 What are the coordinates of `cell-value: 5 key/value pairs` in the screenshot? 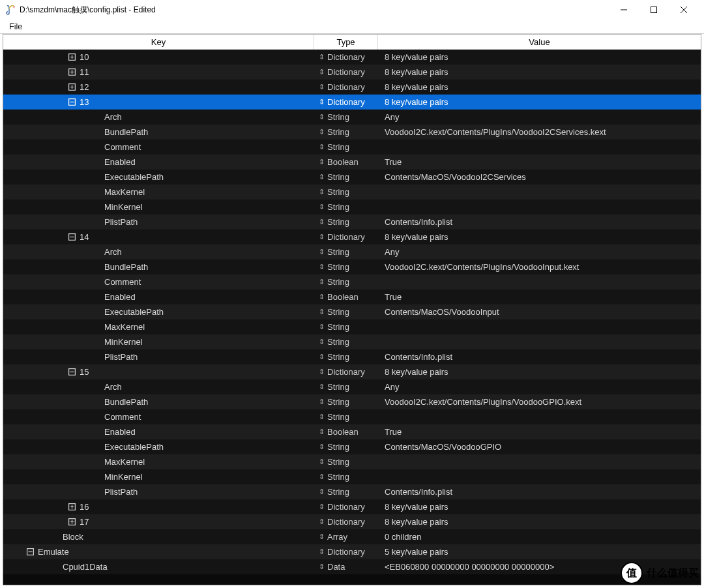 It's located at (540, 551).